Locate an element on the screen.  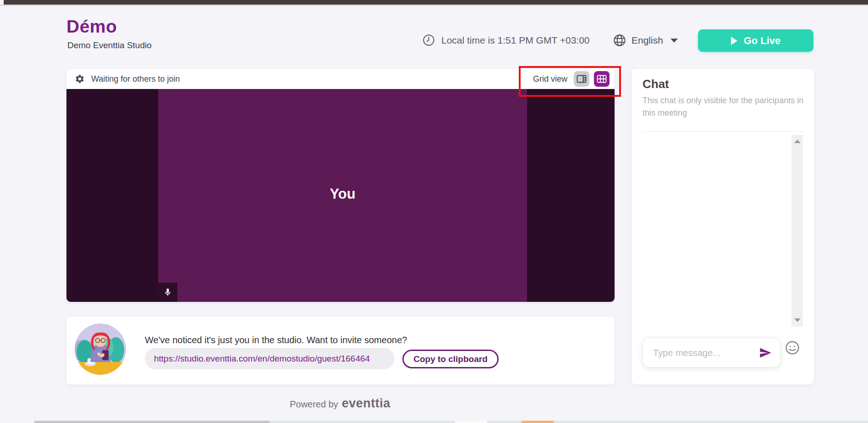
window-top-divider is located at coordinates (434, 6).